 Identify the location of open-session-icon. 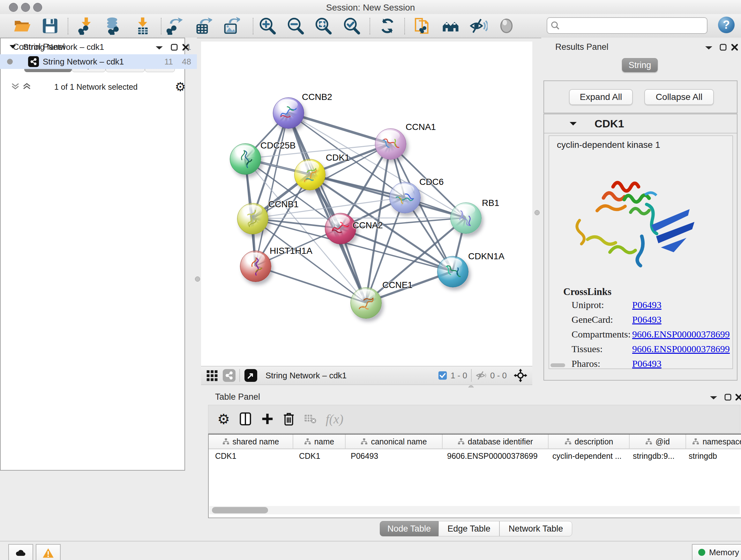
(22, 26).